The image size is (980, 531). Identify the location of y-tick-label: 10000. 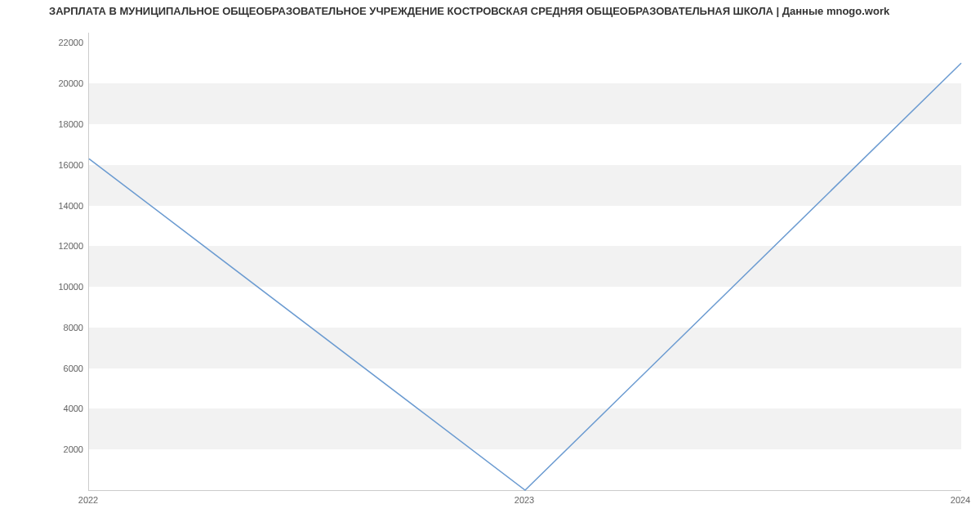
(47, 287).